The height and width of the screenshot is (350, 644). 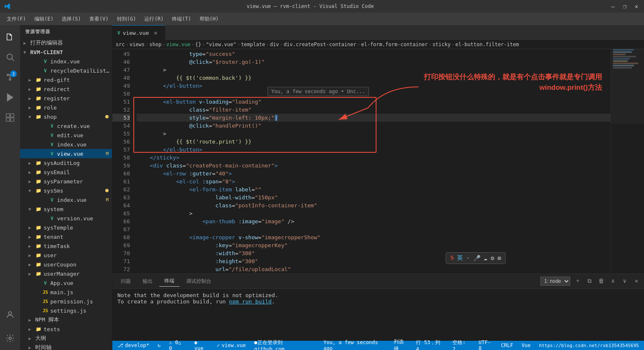 I want to click on sidebar-item-timetask: ▶ 📁 timeTask, so click(x=66, y=246).